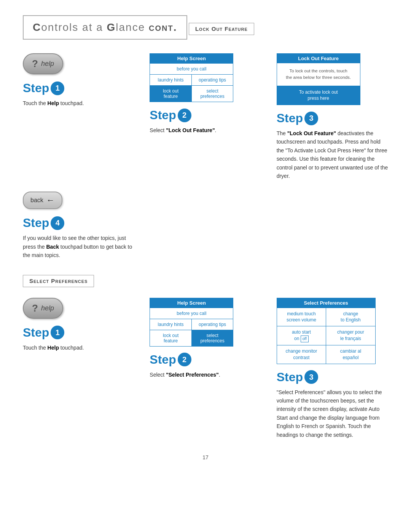  Describe the element at coordinates (319, 79) in the screenshot. I see `lockout-screen: Lock Out Feature To lock out the control…` at that location.